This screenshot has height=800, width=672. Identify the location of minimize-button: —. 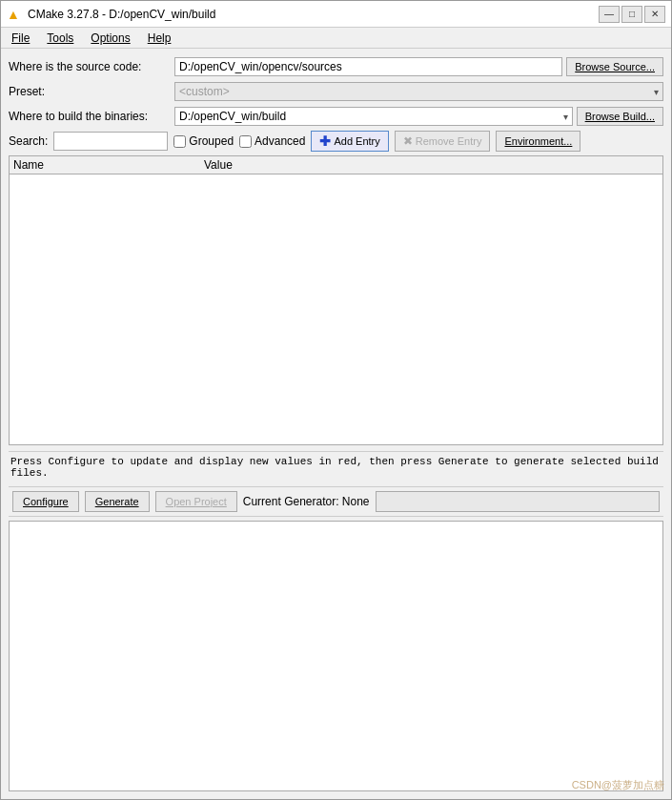
(609, 14).